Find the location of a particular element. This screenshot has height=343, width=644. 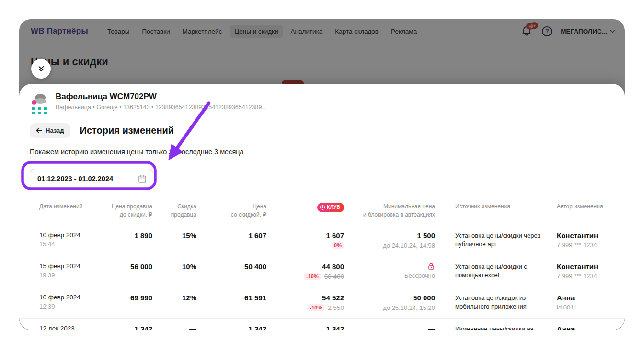

price-after-value: 61 591 is located at coordinates (255, 298).